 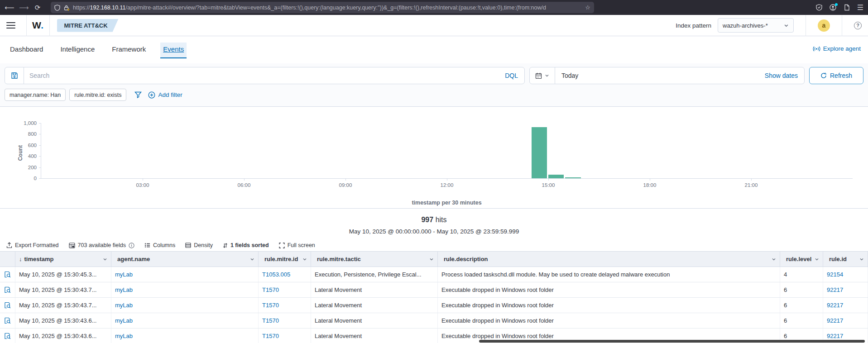 I want to click on avatar: a, so click(x=824, y=25).